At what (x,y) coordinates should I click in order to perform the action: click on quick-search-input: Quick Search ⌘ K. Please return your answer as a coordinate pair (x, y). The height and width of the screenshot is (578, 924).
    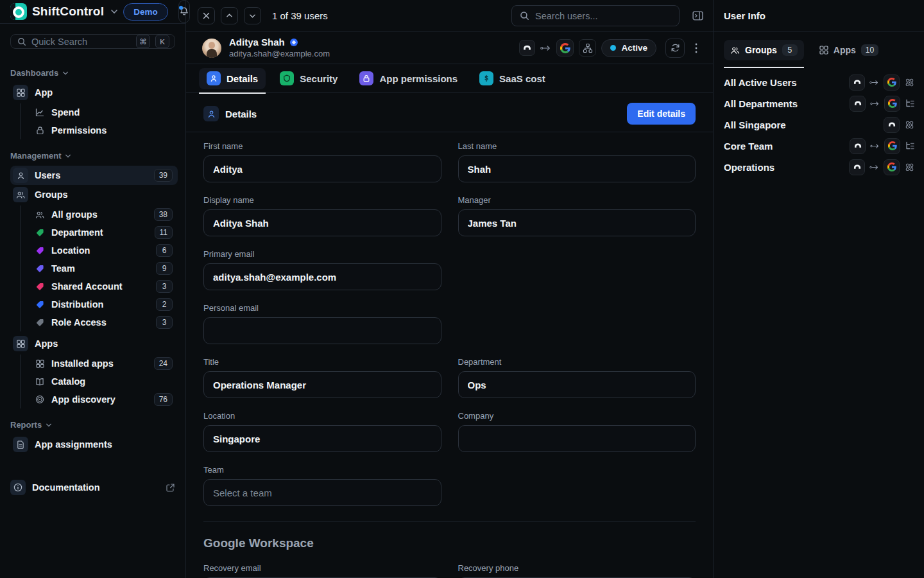
    Looking at the image, I should click on (92, 41).